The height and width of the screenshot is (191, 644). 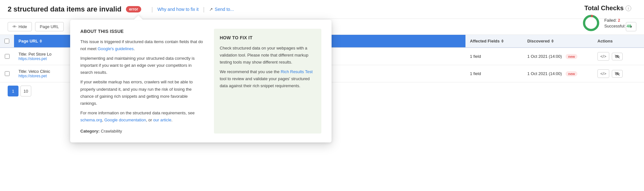 What do you see at coordinates (7, 56) in the screenshot?
I see `row1-checkbox-cell` at bounding box center [7, 56].